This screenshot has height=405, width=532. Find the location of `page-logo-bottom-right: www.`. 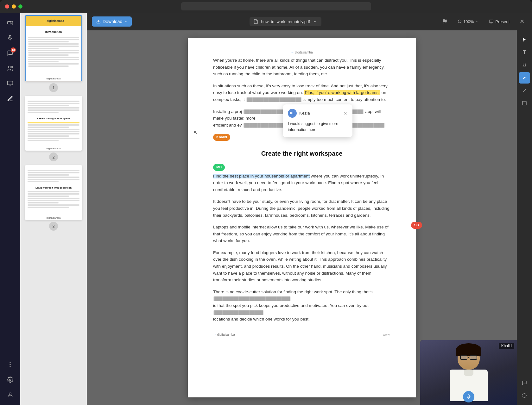

page-logo-bottom-right: www. is located at coordinates (387, 335).